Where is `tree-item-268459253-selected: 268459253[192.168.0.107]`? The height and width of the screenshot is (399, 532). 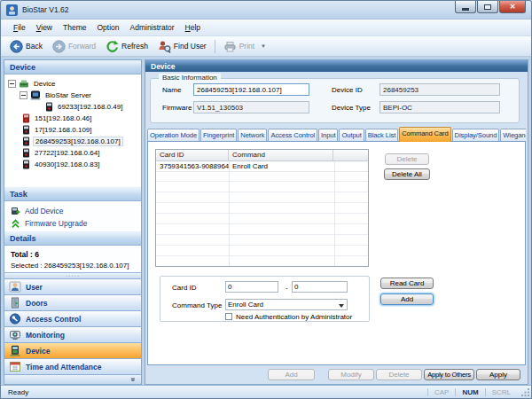 tree-item-268459253-selected: 268459253[192.168.0.107] is located at coordinates (74, 142).